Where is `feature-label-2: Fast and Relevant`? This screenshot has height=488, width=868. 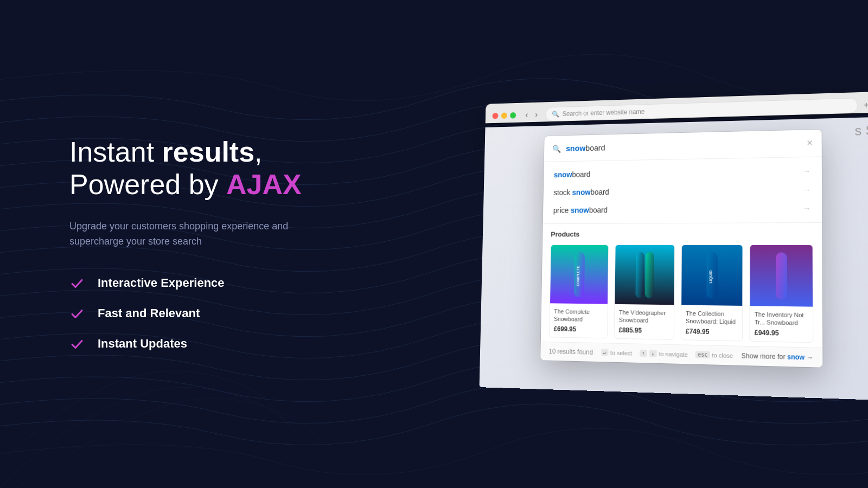 feature-label-2: Fast and Relevant is located at coordinates (149, 314).